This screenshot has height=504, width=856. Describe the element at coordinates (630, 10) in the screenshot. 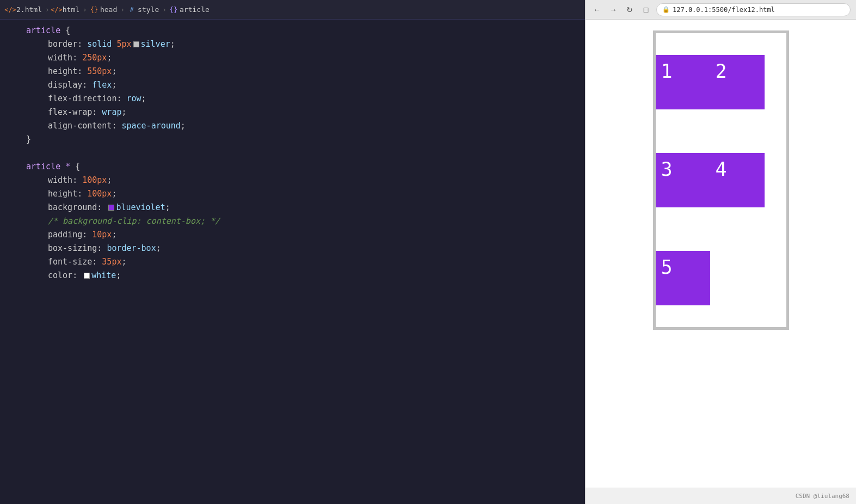

I see `reload-button: ↻` at that location.